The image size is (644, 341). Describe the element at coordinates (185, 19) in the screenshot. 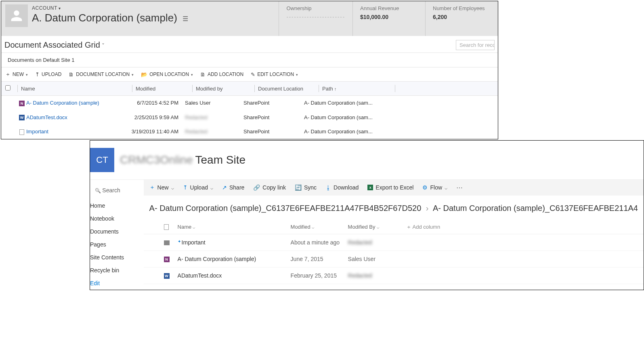

I see `hamburger-icon: ☰` at that location.